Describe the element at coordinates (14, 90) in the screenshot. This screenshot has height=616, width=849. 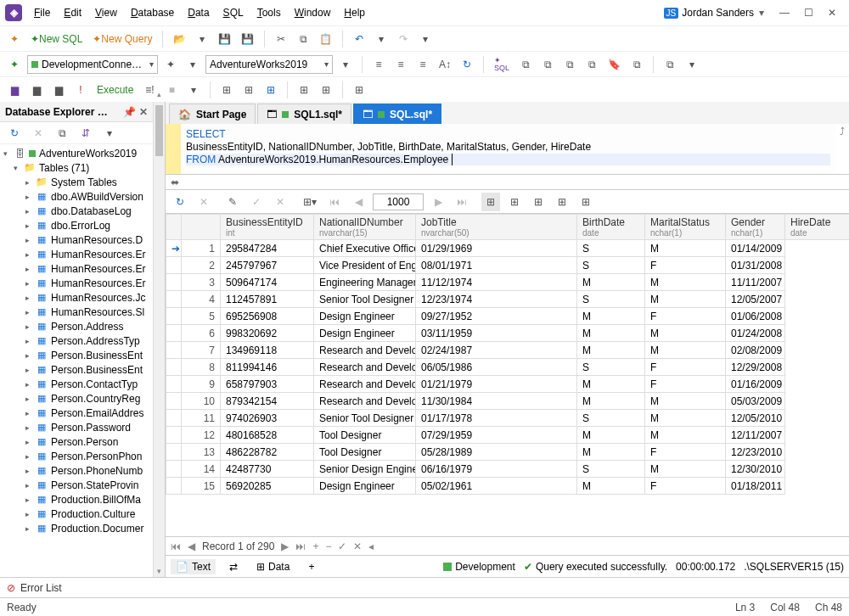
I see `run-icon: ▆` at that location.